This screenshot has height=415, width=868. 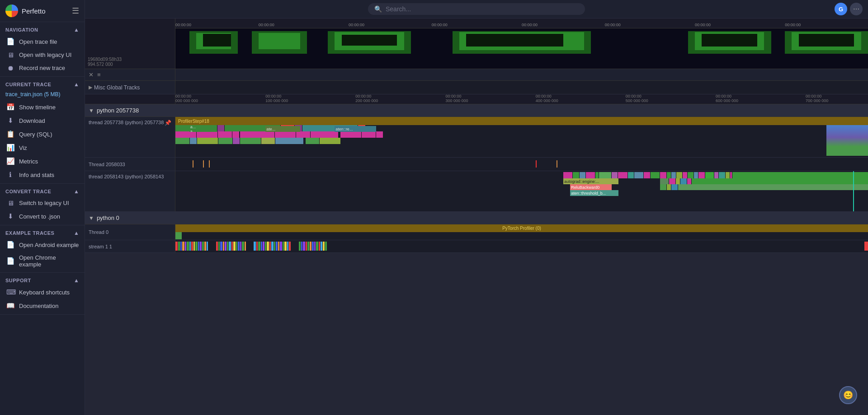 What do you see at coordinates (10, 216) in the screenshot?
I see `convert-icon: ⬇` at bounding box center [10, 216].